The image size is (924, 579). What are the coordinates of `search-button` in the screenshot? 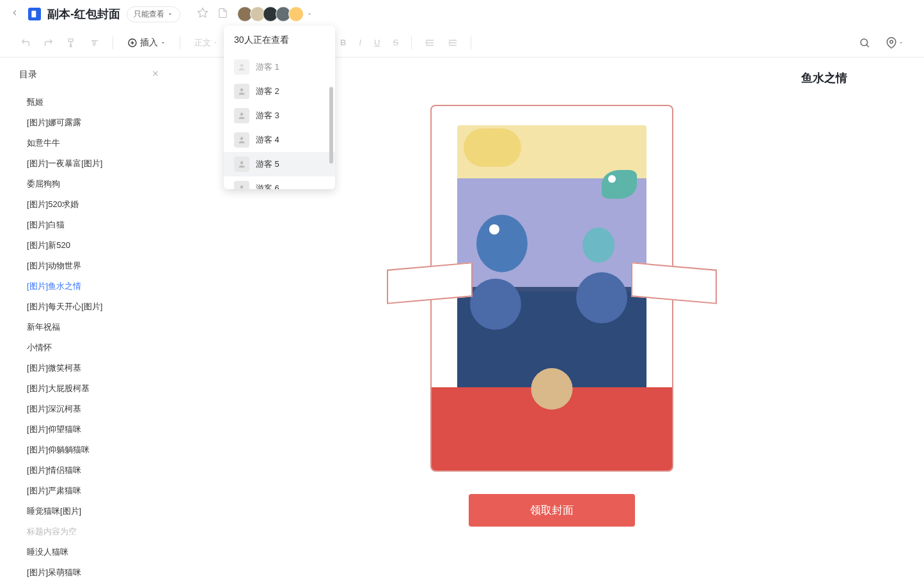 It's located at (865, 43).